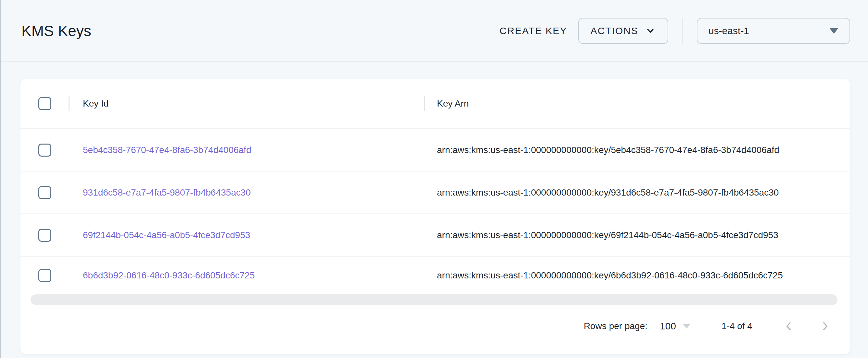 This screenshot has width=868, height=358. I want to click on header-checkbox-cell, so click(45, 104).